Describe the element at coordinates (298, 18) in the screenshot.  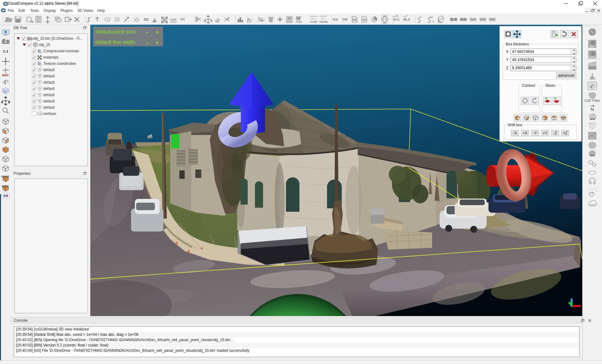
I see `svg-text: SF` at that location.